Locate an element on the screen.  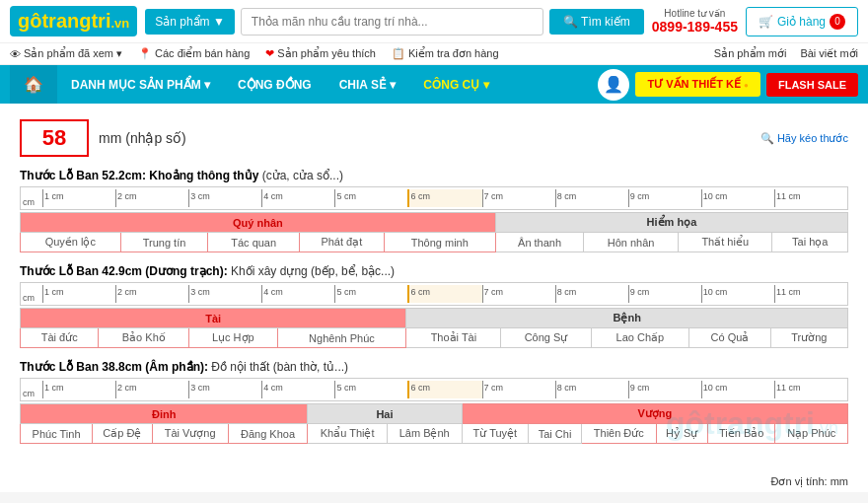
section-1-data-row: Quyền lộc Trung tín Tác quan Phát đạt Th… is located at coordinates (434, 243).